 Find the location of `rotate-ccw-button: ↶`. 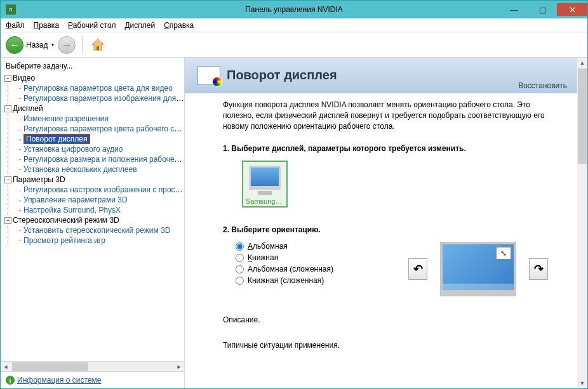

rotate-ccw-button: ↶ is located at coordinates (418, 269).